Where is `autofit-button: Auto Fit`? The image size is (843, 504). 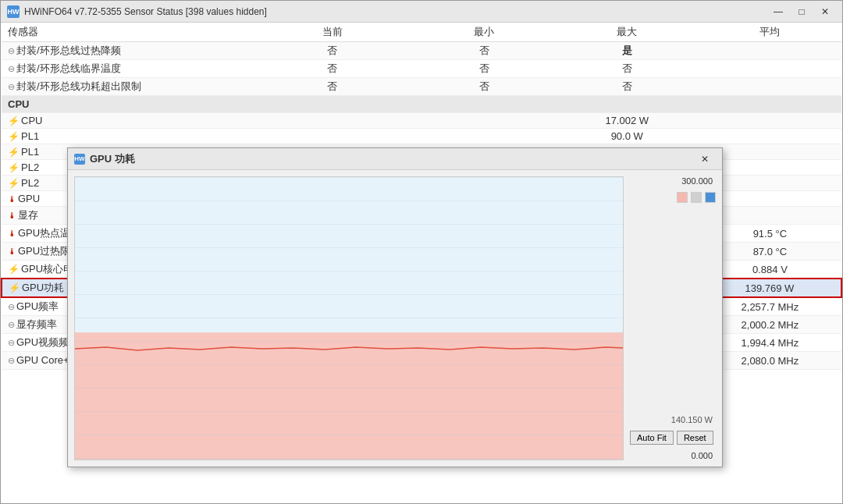
autofit-button: Auto Fit is located at coordinates (652, 438).